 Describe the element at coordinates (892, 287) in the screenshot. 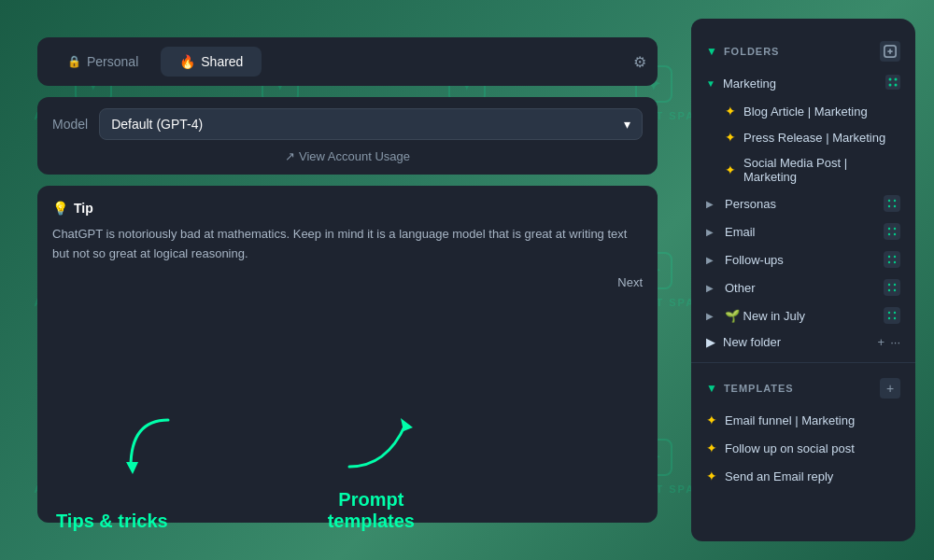

I see `other-badge` at that location.